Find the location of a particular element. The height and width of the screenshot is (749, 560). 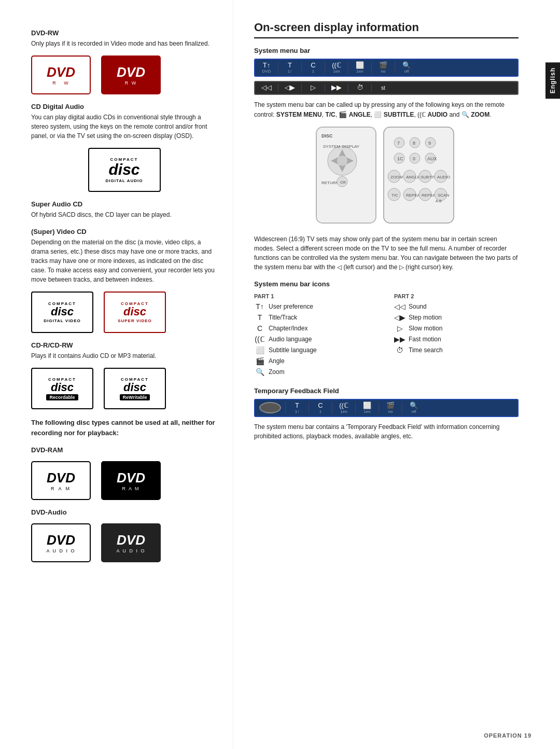

mb2-slow: ▷ is located at coordinates (313, 88).